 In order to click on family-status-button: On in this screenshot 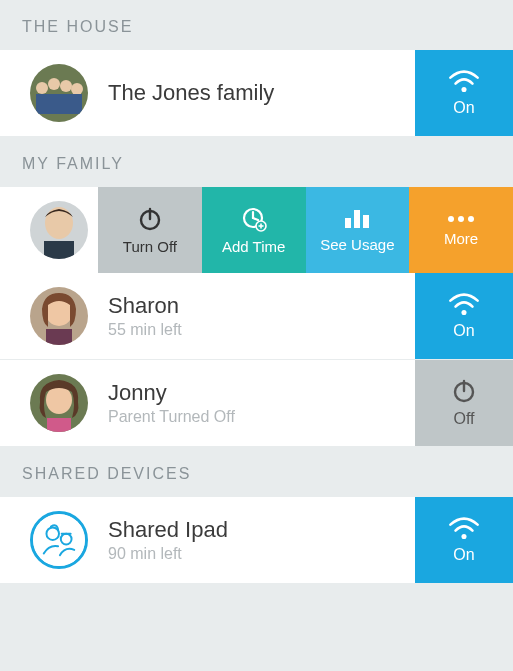, I will do `click(464, 316)`.